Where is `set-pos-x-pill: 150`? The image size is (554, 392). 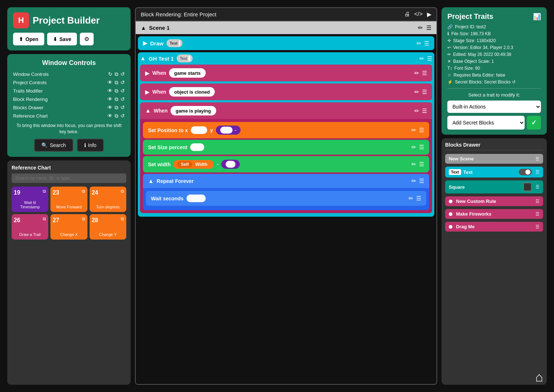 set-pos-x-pill: 150 is located at coordinates (199, 130).